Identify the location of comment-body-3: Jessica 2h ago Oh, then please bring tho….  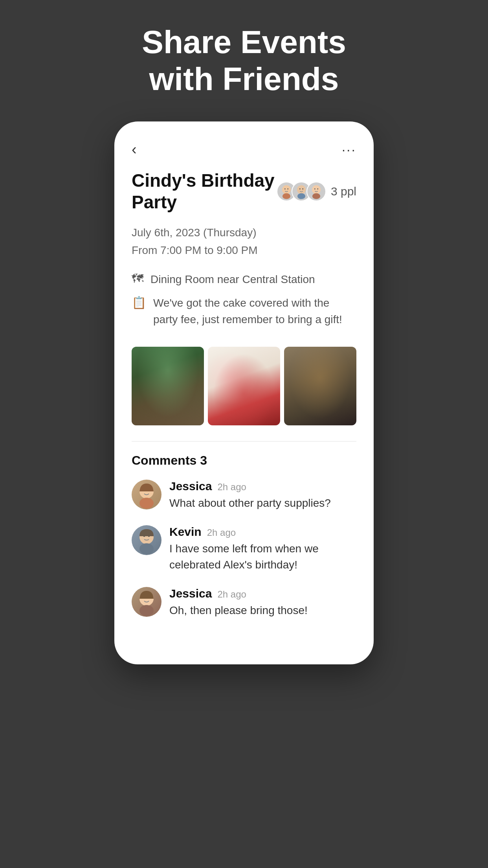
(263, 603).